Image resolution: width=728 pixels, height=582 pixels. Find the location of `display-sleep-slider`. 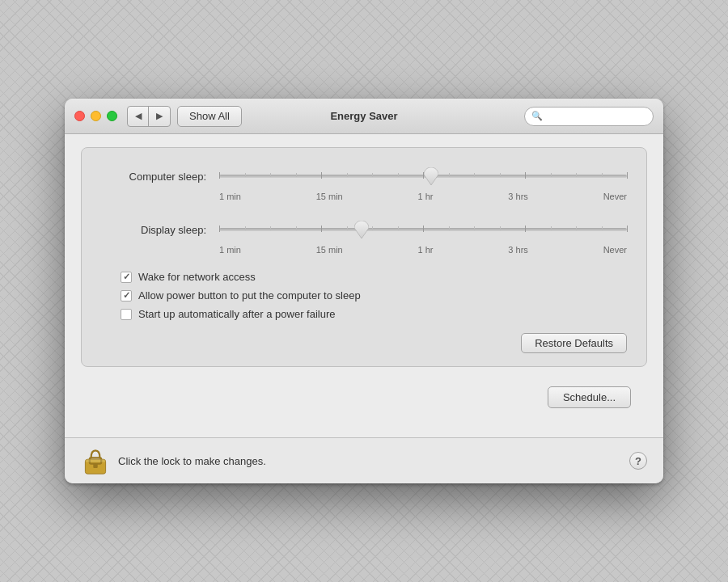

display-sleep-slider is located at coordinates (423, 230).